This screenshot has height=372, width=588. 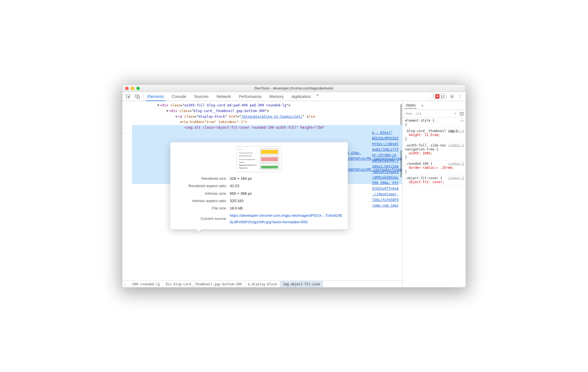 What do you see at coordinates (385, 161) in the screenshot?
I see `srcset-frag: 58FOUlg1rMV.j` at bounding box center [385, 161].